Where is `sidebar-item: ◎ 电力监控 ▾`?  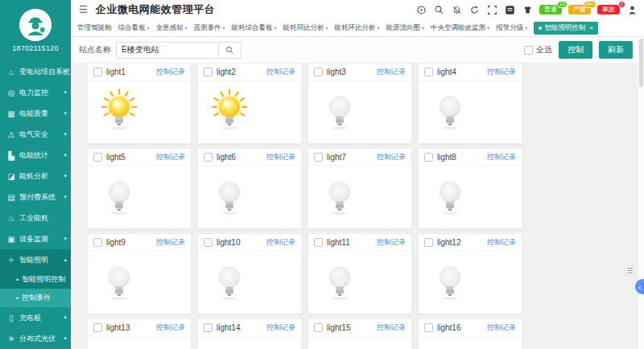 sidebar-item: ◎ 电力监控 ▾ is located at coordinates (35, 92).